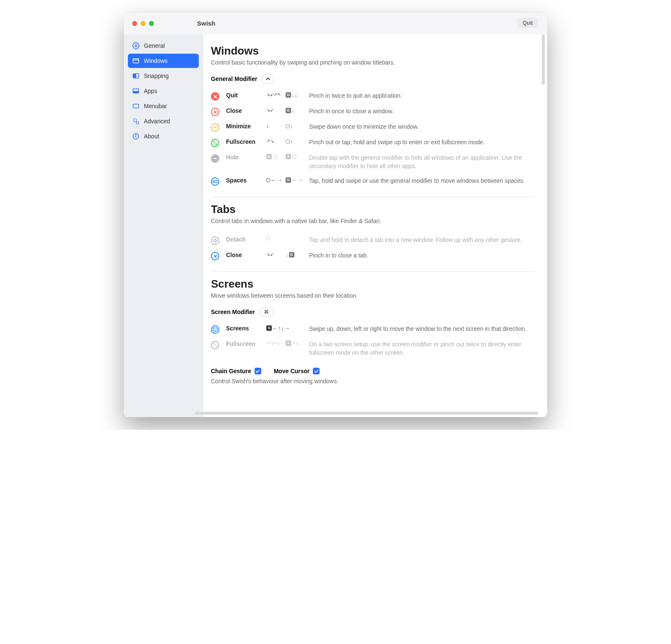 Image resolution: width=671 pixels, height=644 pixels. What do you see at coordinates (246, 142) in the screenshot?
I see `row-name: Fullscreen` at bounding box center [246, 142].